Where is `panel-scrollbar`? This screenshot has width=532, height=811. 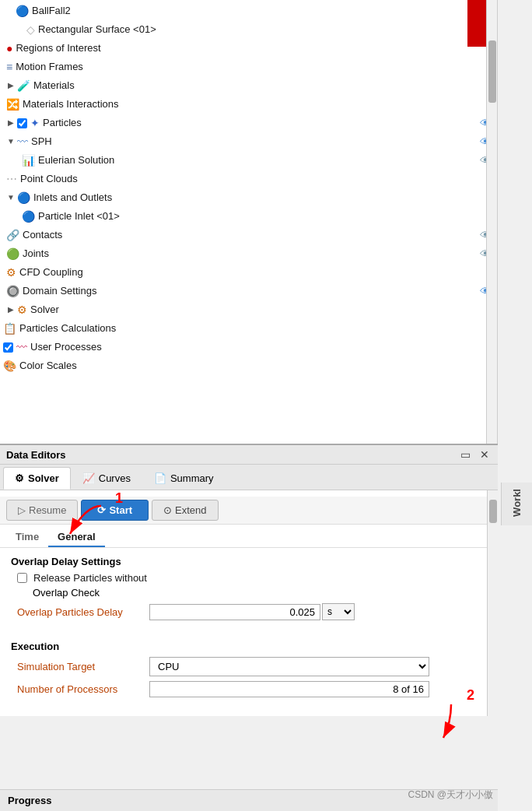 panel-scrollbar is located at coordinates (492, 603).